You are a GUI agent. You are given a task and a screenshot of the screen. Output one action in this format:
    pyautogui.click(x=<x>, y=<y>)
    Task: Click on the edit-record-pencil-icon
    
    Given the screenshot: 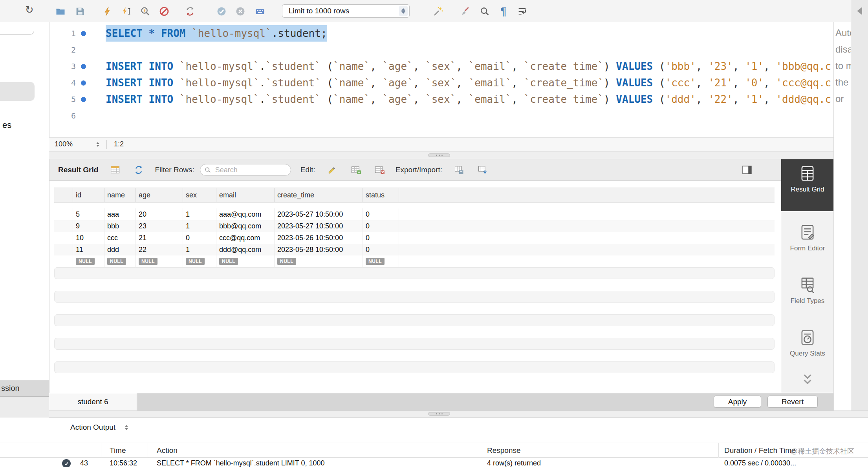 What is the action you would take?
    pyautogui.click(x=332, y=170)
    